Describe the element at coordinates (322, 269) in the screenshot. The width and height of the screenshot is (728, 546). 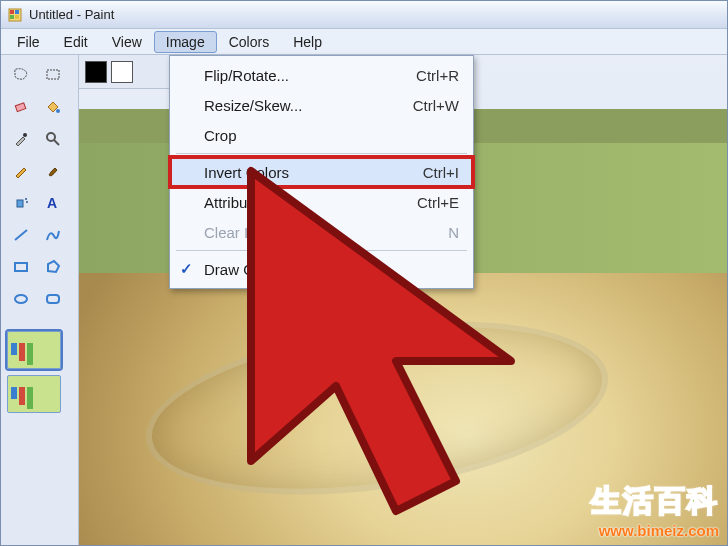
I see `menu-item-draw-opaque: ✓ Draw Opaque` at that location.